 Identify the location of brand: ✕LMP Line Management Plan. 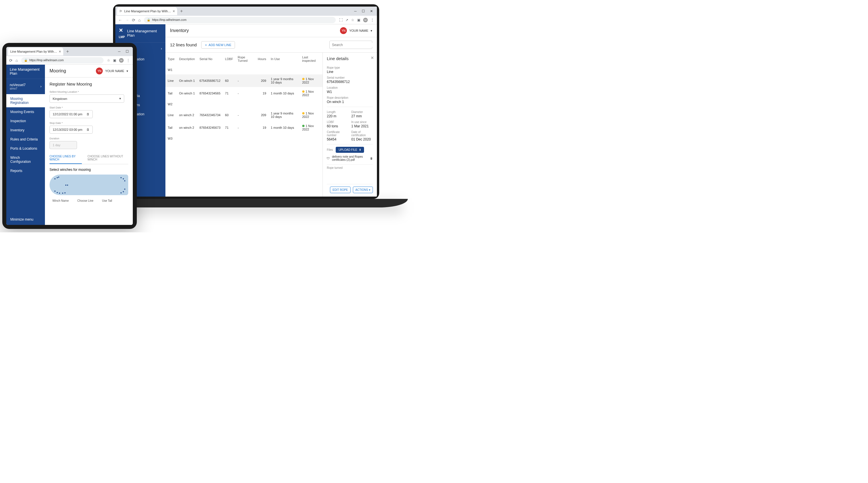
(140, 34).